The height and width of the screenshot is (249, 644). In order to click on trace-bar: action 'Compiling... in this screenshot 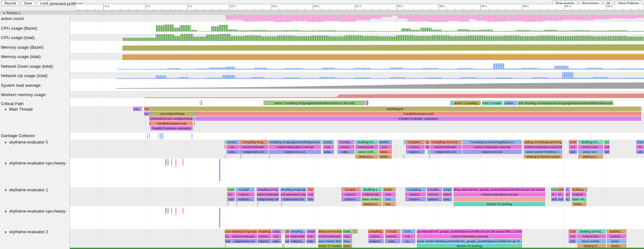, I will do `click(467, 103)`.